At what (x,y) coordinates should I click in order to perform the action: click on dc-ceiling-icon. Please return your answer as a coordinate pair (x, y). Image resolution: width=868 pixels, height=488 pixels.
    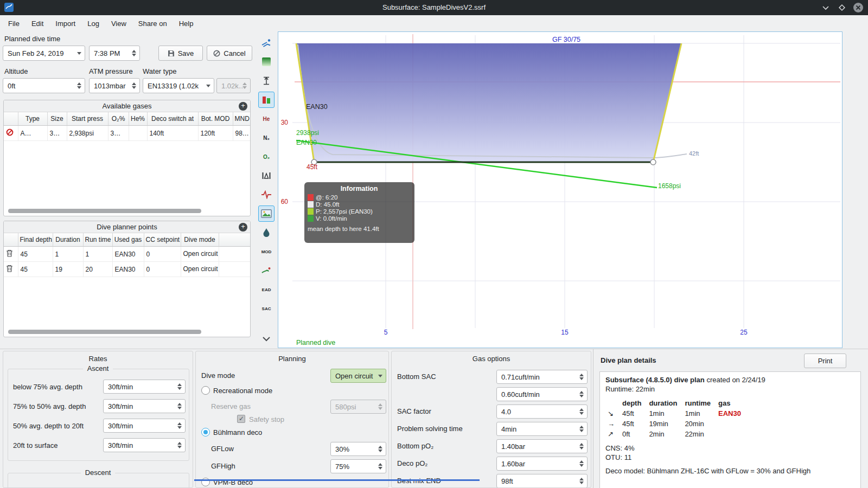
    Looking at the image, I should click on (266, 100).